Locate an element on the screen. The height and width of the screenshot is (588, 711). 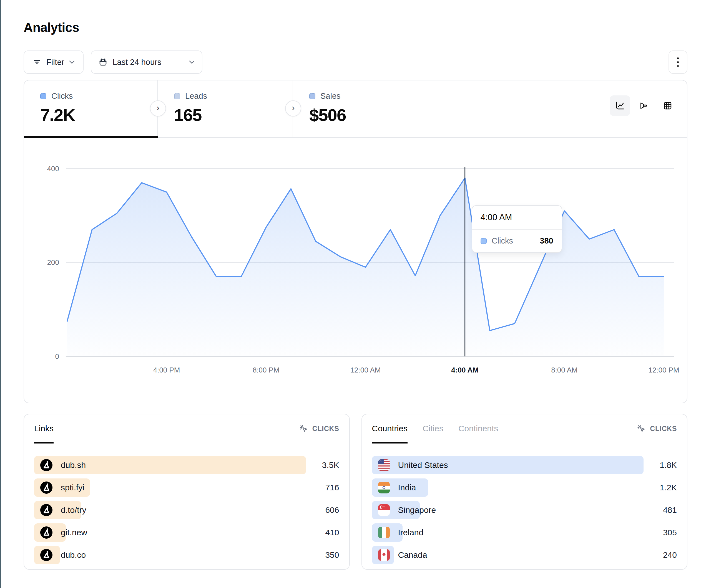
svg-text: 8:00 PM is located at coordinates (266, 370).